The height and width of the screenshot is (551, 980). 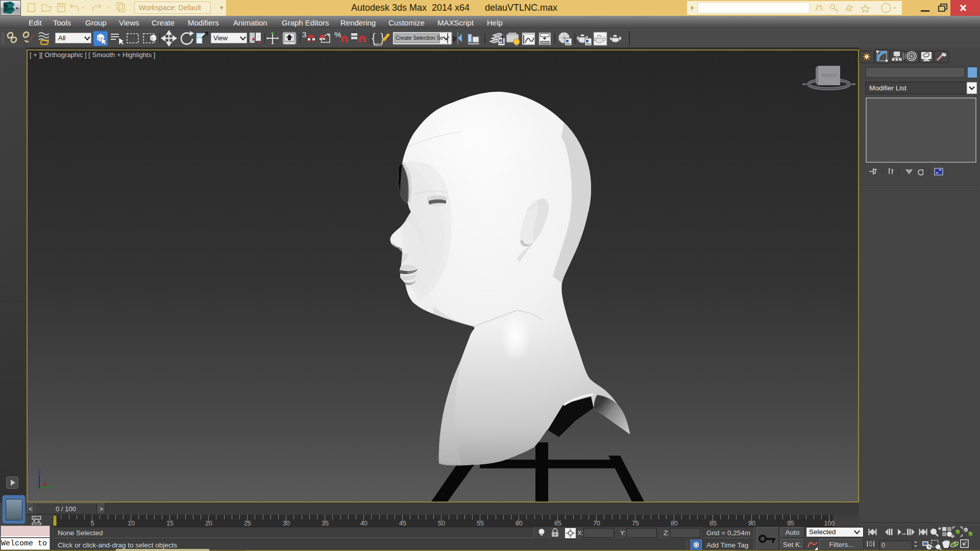 What do you see at coordinates (220, 38) in the screenshot?
I see `svg-text: View` at bounding box center [220, 38].